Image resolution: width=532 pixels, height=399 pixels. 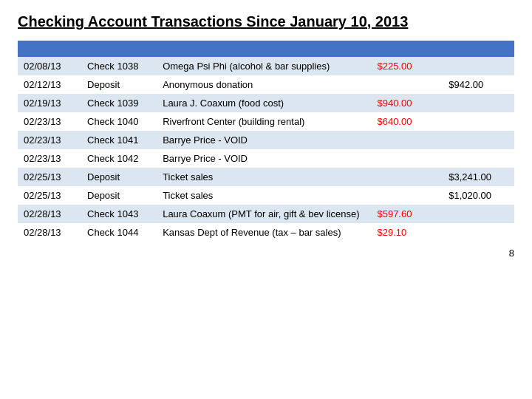 I want to click on cell-date: 02/08/13, so click(x=50, y=66).